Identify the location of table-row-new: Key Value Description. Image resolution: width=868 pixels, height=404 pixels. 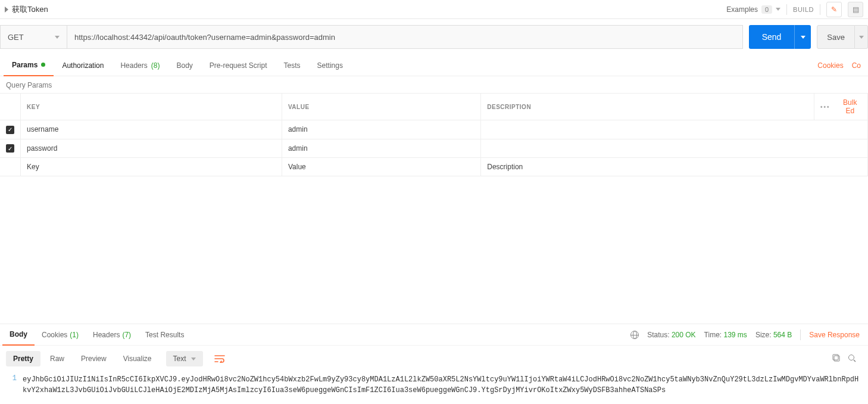
(434, 167).